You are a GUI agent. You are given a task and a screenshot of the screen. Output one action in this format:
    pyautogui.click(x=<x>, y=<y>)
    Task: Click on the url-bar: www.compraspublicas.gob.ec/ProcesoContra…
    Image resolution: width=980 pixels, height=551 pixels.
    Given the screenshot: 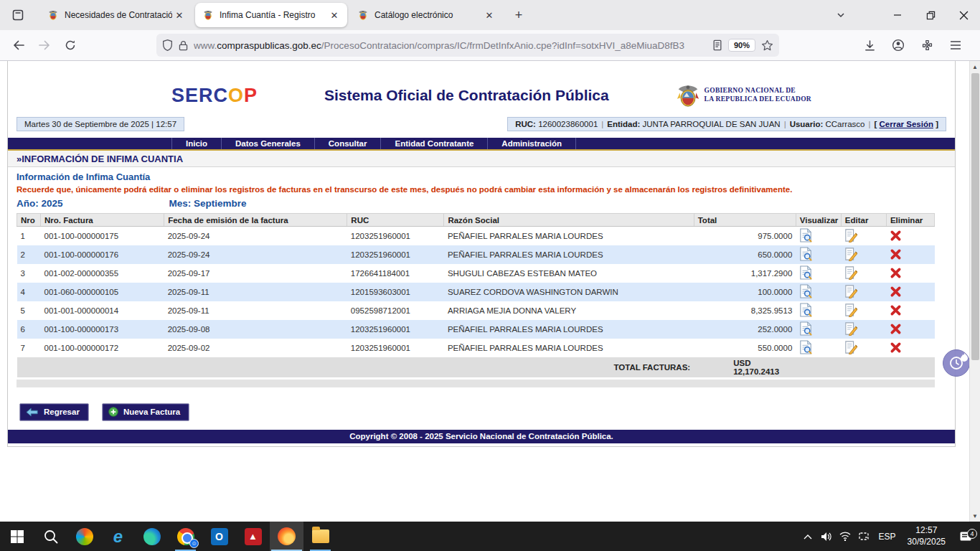 What is the action you would take?
    pyautogui.click(x=468, y=45)
    